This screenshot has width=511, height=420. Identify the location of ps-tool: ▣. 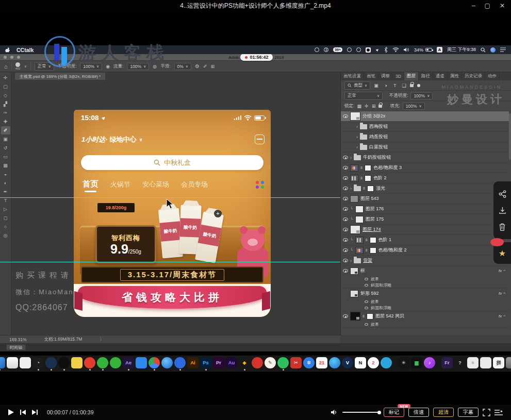
(6, 139).